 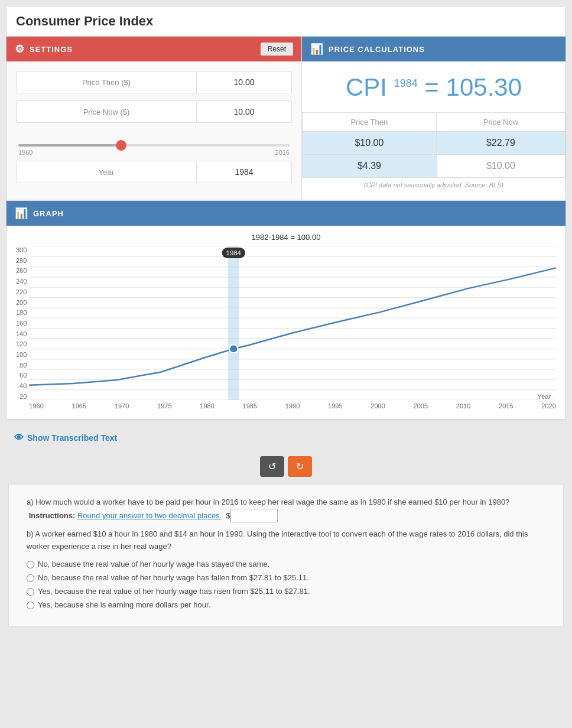 What do you see at coordinates (154, 131) in the screenshot?
I see `settings-body: Price Then ($) 10.00 Price Now ($) 10.00` at bounding box center [154, 131].